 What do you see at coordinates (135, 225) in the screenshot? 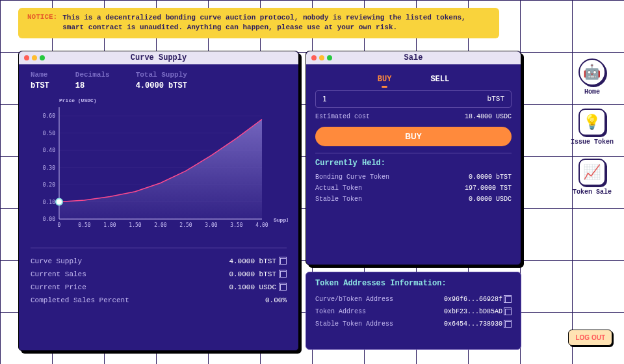
I see `svg-text: 1.50` at bounding box center [135, 225].